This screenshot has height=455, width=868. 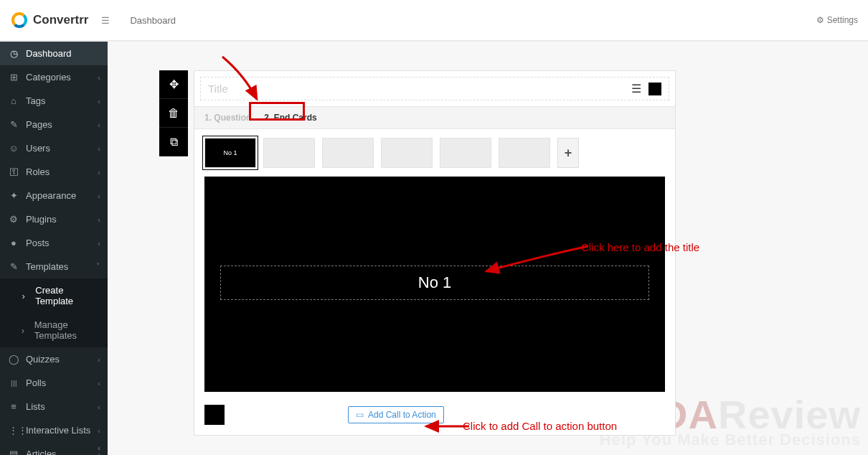 I want to click on sidebar-item-categories: ⊞Categories‹, so click(x=54, y=78).